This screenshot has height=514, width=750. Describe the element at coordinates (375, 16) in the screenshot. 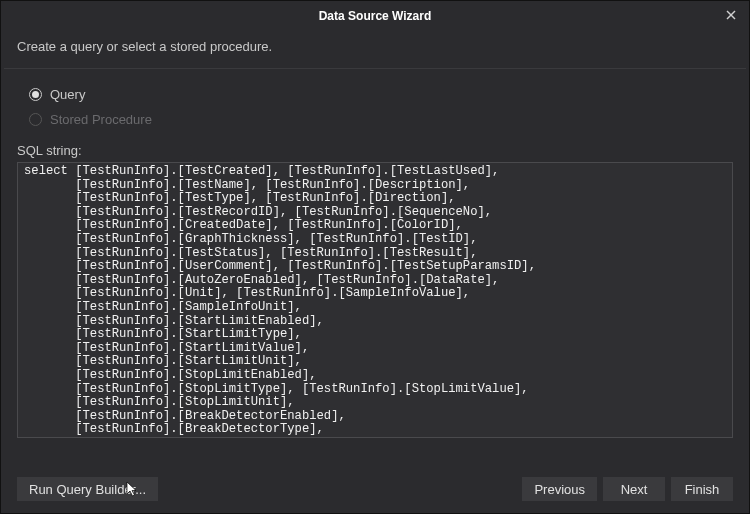

I see `titlebar: Data Source Wizard` at that location.